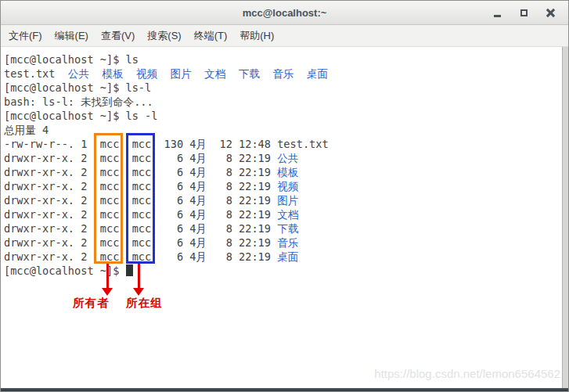 The image size is (569, 392). I want to click on terminal-line: drwxr-xr-x. 2 mcc mcc 6 4月 8 22:19 模板, so click(283, 172).